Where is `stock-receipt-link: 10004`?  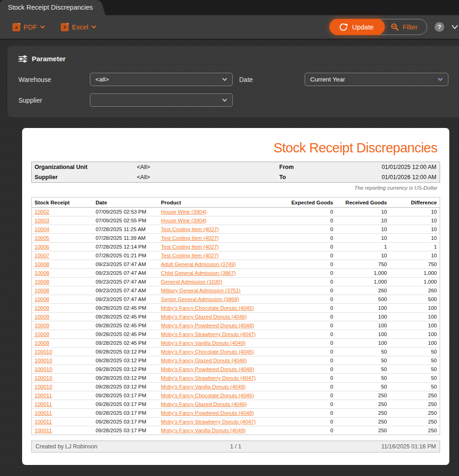 stock-receipt-link: 10004 is located at coordinates (42, 229).